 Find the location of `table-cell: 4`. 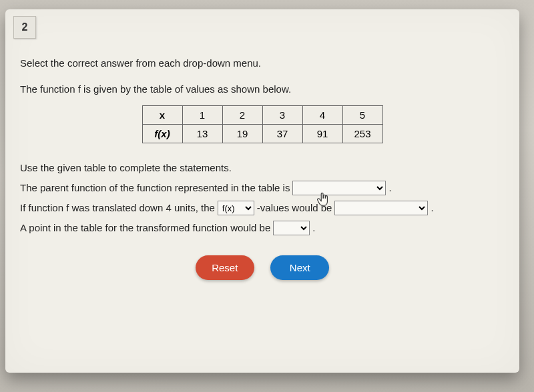

table-cell: 4 is located at coordinates (322, 115).